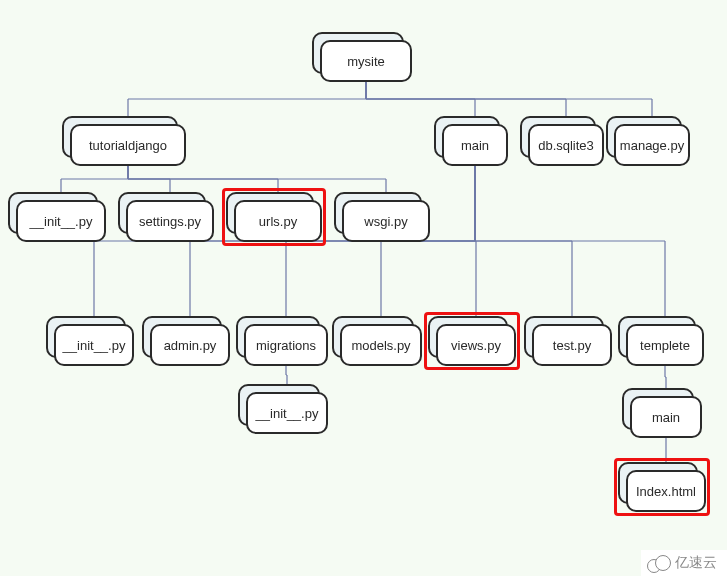  What do you see at coordinates (566, 145) in the screenshot?
I see `node-db: db.sqlite3` at bounding box center [566, 145].